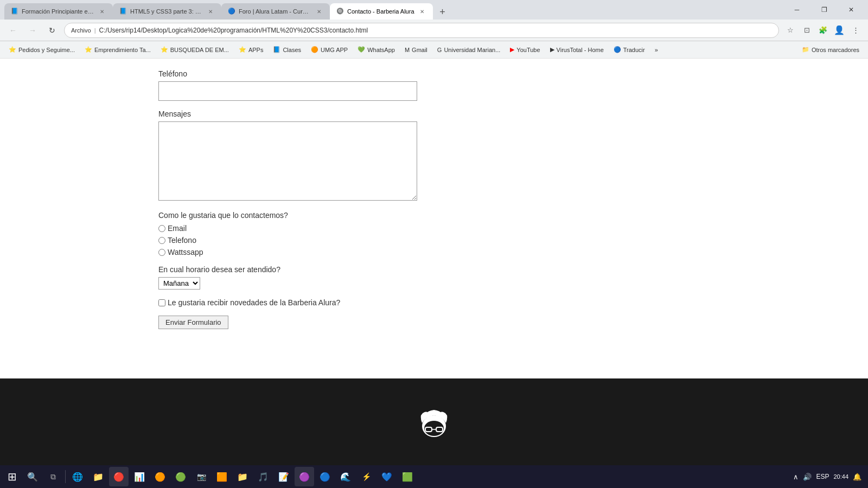  What do you see at coordinates (807, 30) in the screenshot?
I see `screen-mirror-icon: ⊡` at bounding box center [807, 30].